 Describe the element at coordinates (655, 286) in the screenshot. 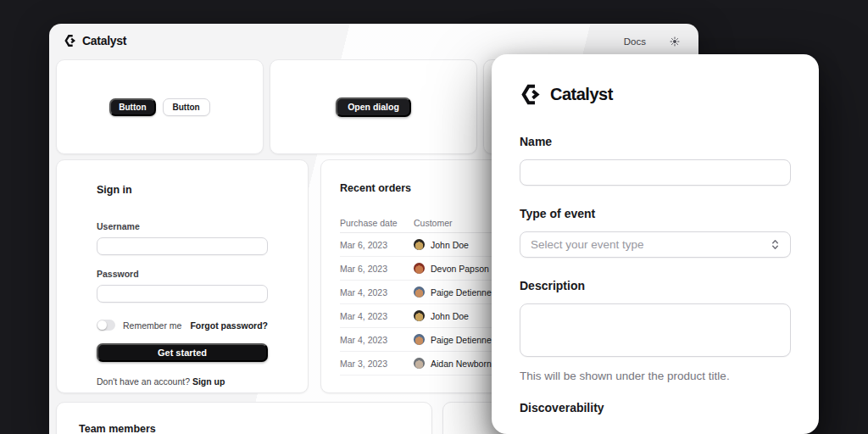

I see `description-label: Description` at that location.